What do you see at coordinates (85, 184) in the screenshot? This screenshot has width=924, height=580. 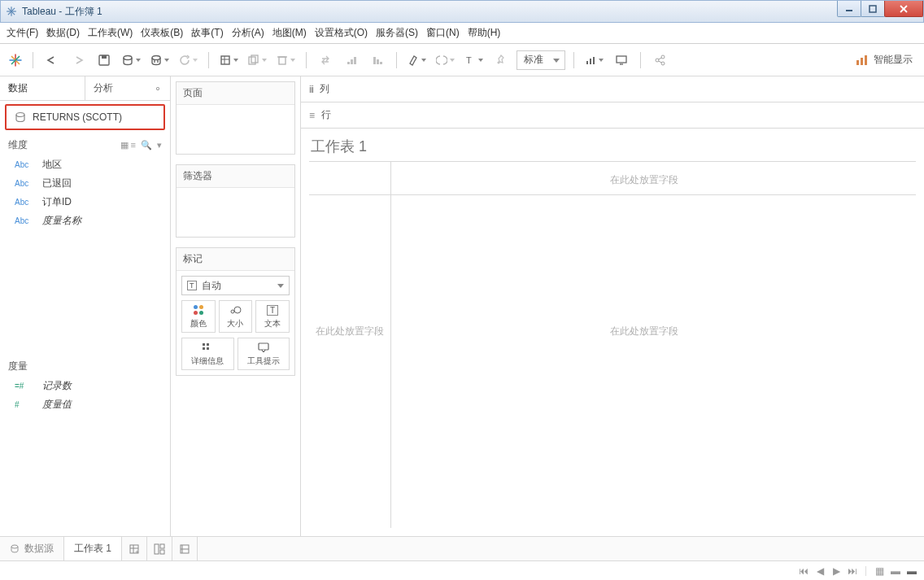 I see `dimension-field: Abc已退回` at bounding box center [85, 184].